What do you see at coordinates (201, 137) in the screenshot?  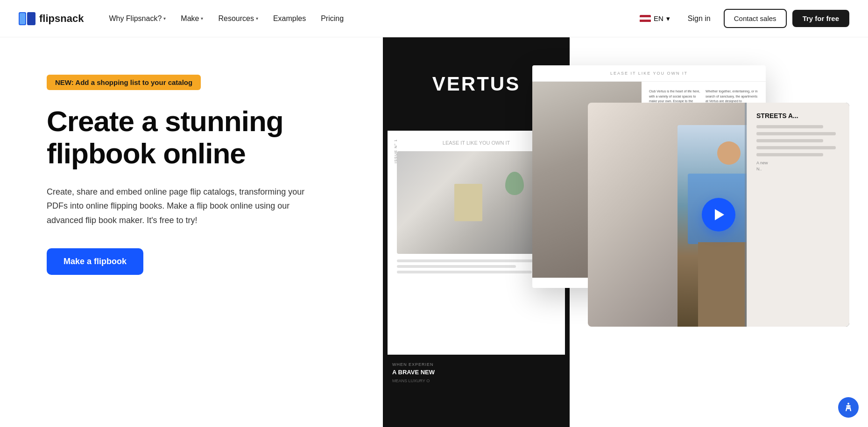 I see `hero-title: Create a stunning flipbook online` at bounding box center [201, 137].